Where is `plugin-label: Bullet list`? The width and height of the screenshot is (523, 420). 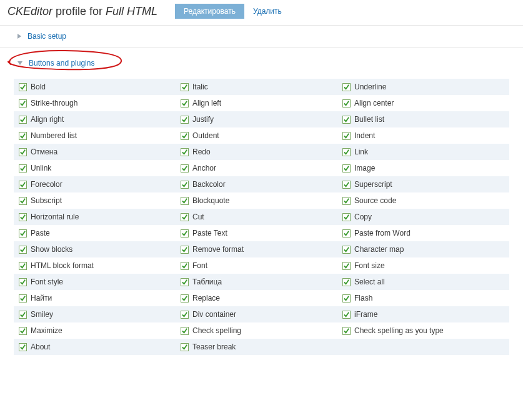 plugin-label: Bullet list is located at coordinates (369, 119).